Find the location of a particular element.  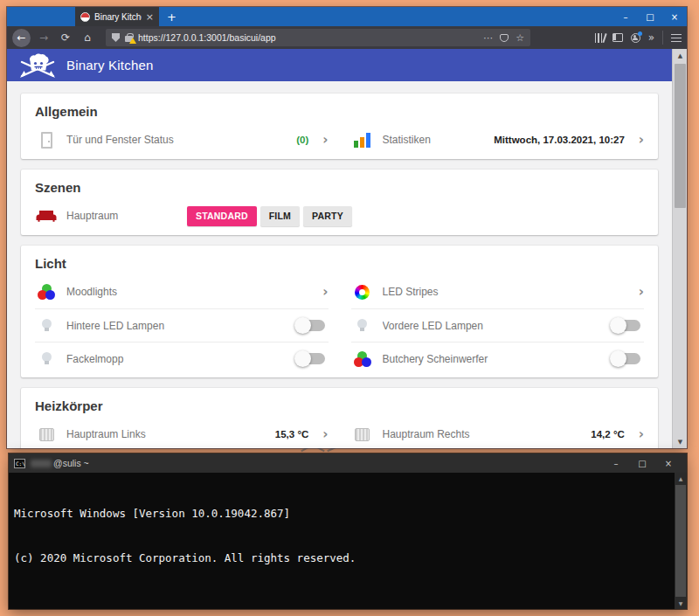

terminal-scrollbar: ▲ ▼ is located at coordinates (681, 541).